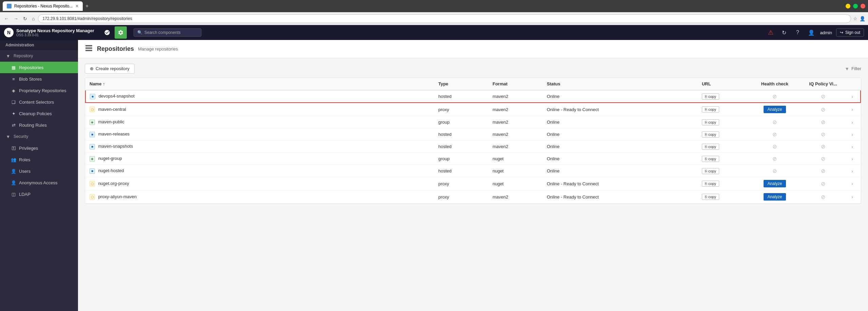  What do you see at coordinates (855, 19) in the screenshot?
I see `bookmark-icon: ☆` at bounding box center [855, 19].